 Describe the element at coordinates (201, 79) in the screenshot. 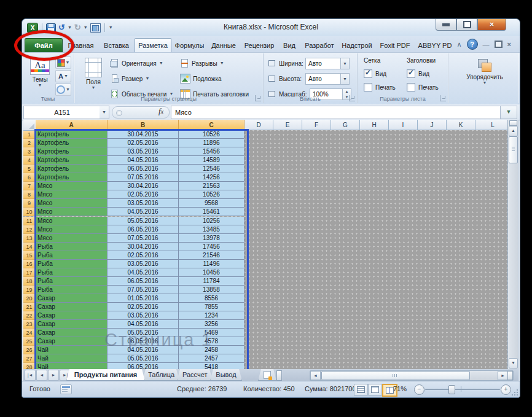

I see `background-button: Подложка` at that location.